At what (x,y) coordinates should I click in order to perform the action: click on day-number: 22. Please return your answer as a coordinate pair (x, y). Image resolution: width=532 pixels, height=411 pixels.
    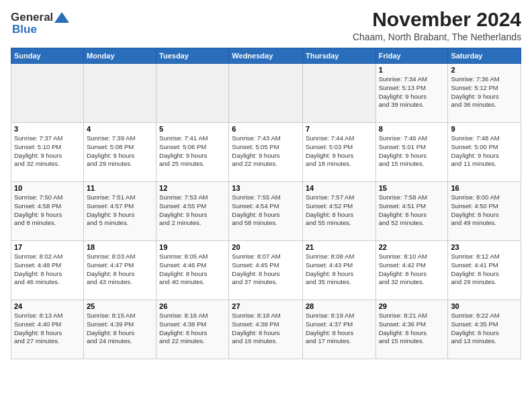
    Looking at the image, I should click on (412, 247).